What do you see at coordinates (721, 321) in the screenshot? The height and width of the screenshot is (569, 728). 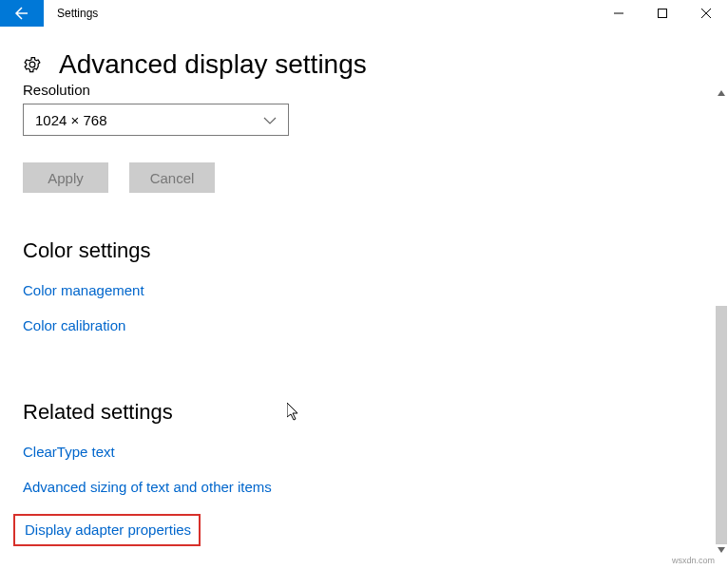 I see `scrollbar` at bounding box center [721, 321].